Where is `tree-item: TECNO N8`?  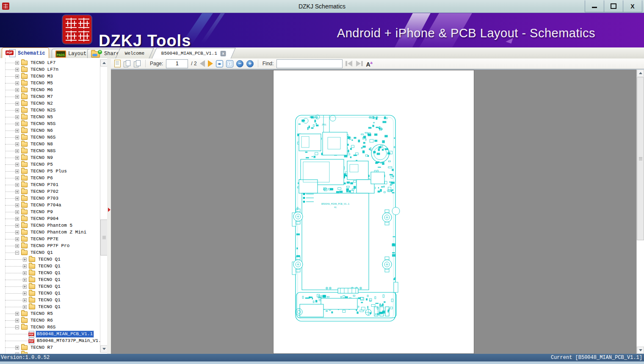
tree-item: TECNO N8 is located at coordinates (53, 144).